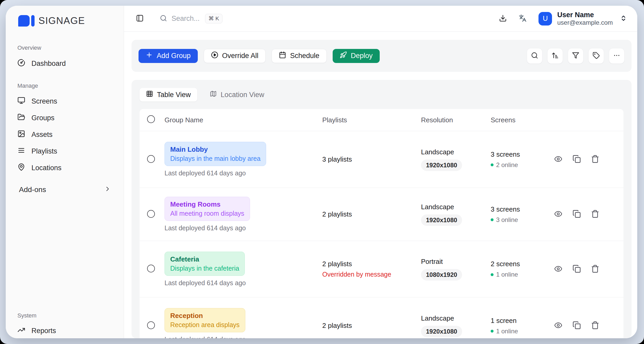 This screenshot has width=644, height=344. What do you see at coordinates (21, 151) in the screenshot?
I see `list-icon` at bounding box center [21, 151].